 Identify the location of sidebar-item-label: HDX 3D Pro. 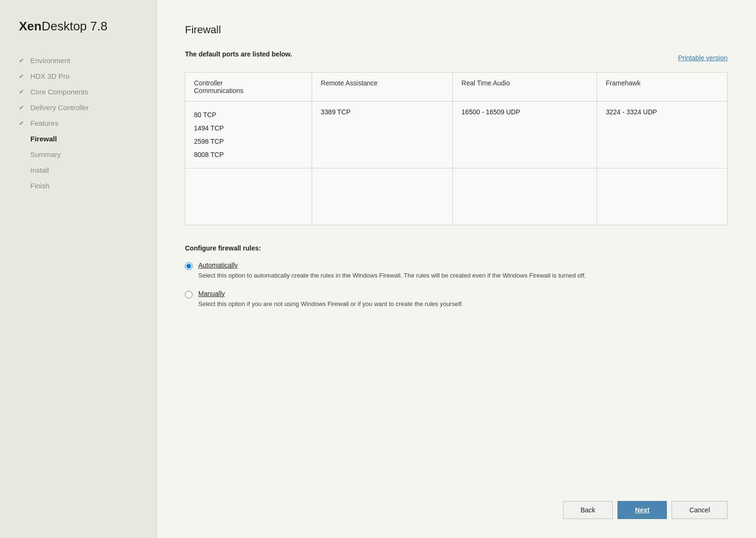
(50, 76).